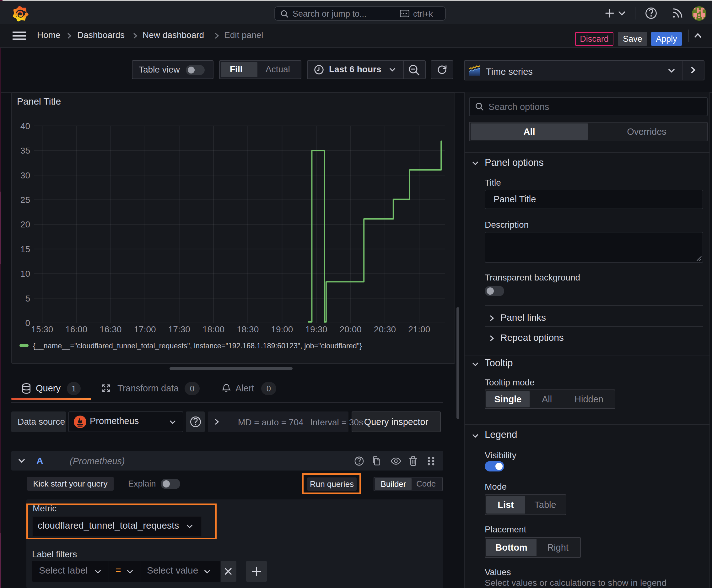 Image resolution: width=712 pixels, height=588 pixels. What do you see at coordinates (213, 329) in the screenshot?
I see `svg-text: 18:00` at bounding box center [213, 329].